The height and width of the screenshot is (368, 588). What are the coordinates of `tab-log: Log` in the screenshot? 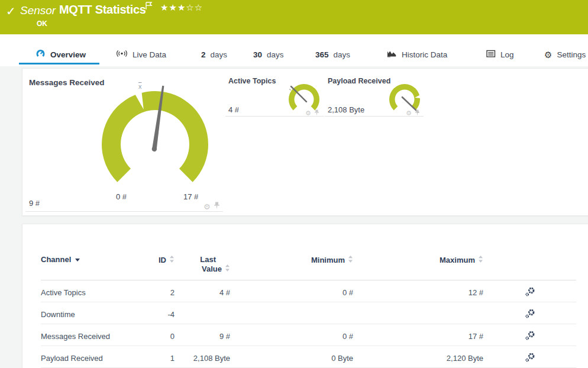 It's located at (500, 54).